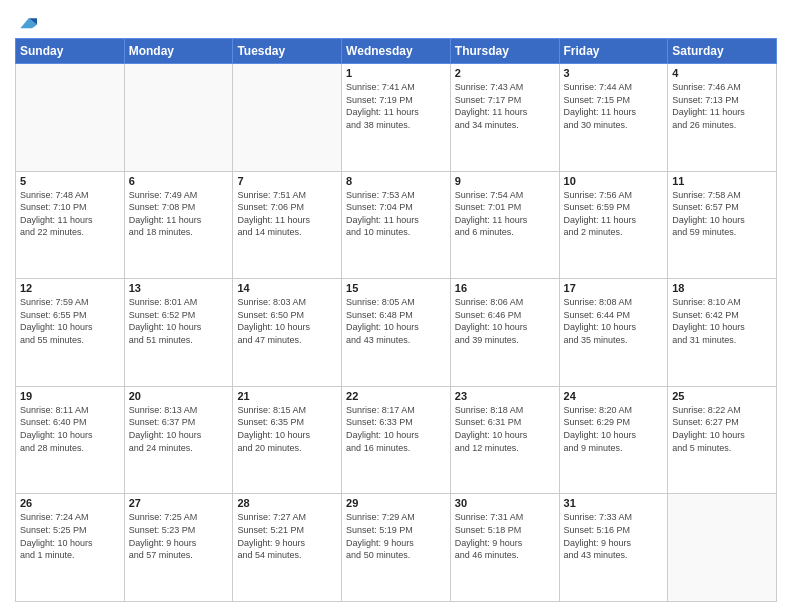  What do you see at coordinates (722, 396) in the screenshot?
I see `day-number: 25` at bounding box center [722, 396].